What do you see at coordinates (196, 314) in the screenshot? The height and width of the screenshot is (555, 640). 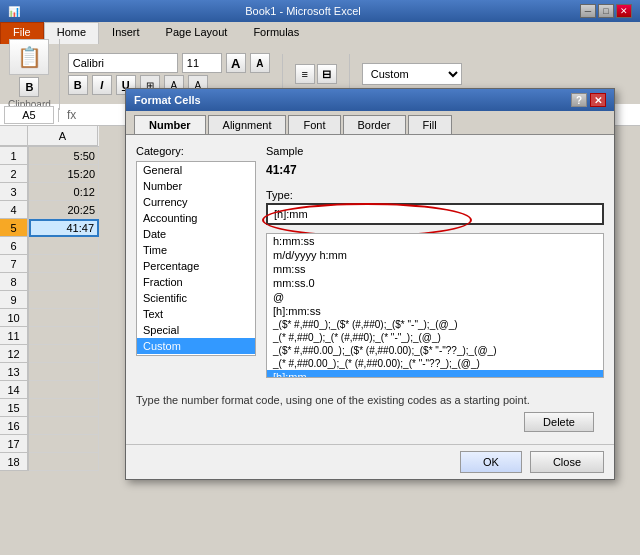 I see `category-text: Text` at bounding box center [196, 314].